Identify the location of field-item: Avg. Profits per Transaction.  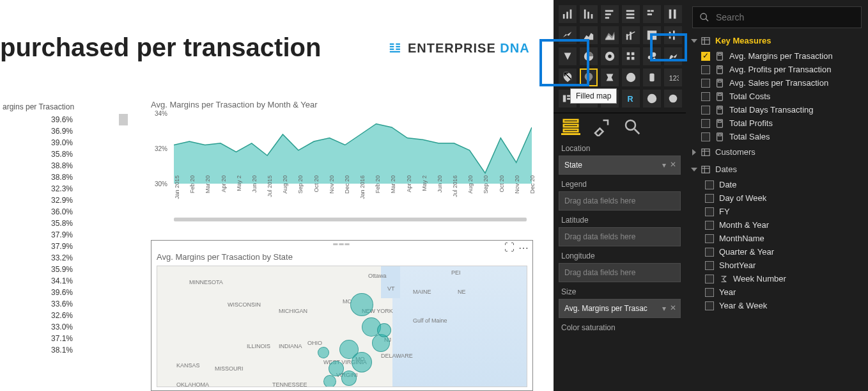
(777, 69).